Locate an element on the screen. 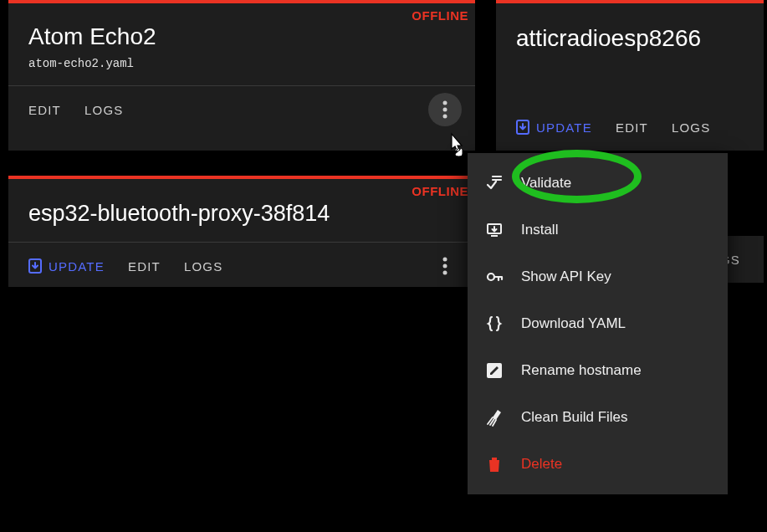  menu-item-label: Download YAML is located at coordinates (574, 324).